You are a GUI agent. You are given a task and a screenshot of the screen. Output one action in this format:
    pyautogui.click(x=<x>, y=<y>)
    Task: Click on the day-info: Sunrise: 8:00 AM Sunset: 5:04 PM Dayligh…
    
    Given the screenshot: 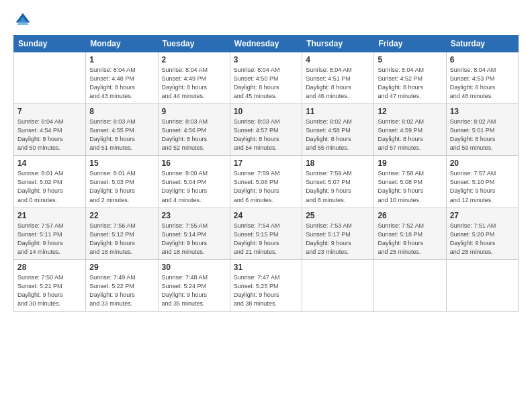 What is the action you would take?
    pyautogui.click(x=194, y=187)
    